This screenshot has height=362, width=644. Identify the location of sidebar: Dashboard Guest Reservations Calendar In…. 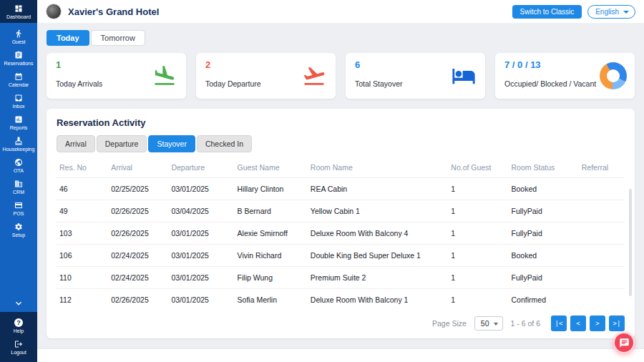
(19, 181).